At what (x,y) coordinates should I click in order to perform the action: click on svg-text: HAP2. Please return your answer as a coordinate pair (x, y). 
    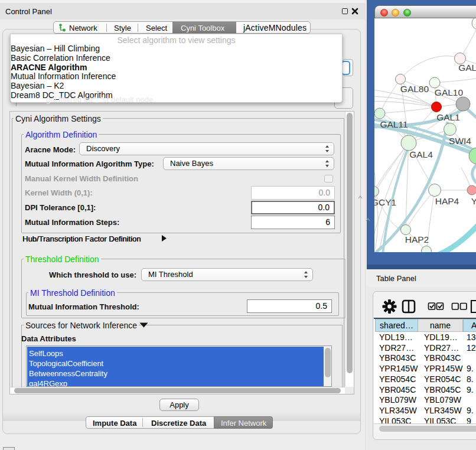
    Looking at the image, I should click on (417, 240).